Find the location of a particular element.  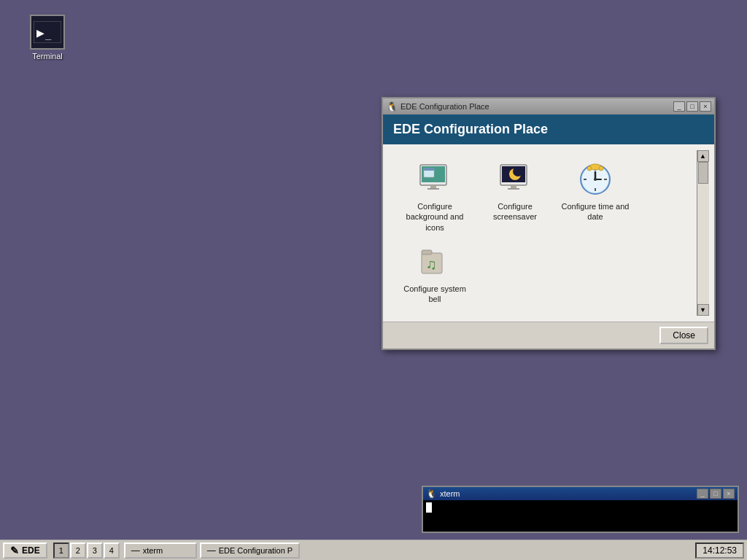

xterm-title-icon: 🐧 is located at coordinates (432, 494).